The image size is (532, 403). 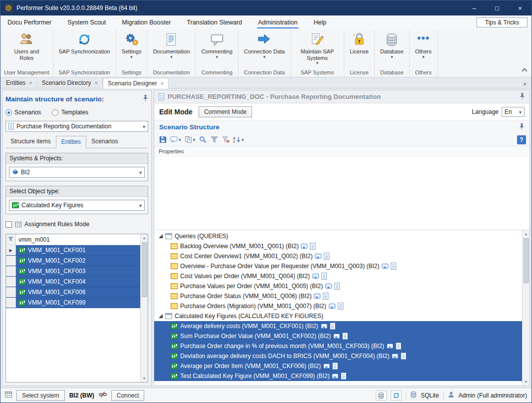 What do you see at coordinates (342, 151) in the screenshot?
I see `properties-header: Properties` at bounding box center [342, 151].